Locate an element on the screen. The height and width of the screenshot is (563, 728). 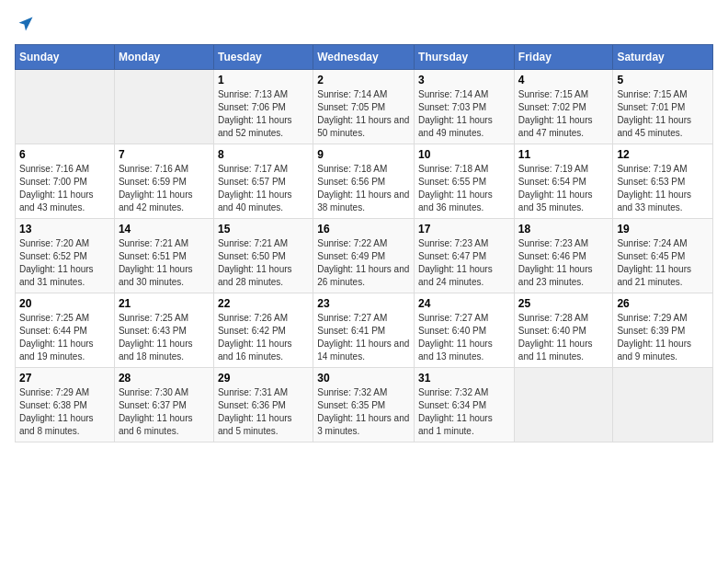
header-sunday: Sunday is located at coordinates (65, 57).